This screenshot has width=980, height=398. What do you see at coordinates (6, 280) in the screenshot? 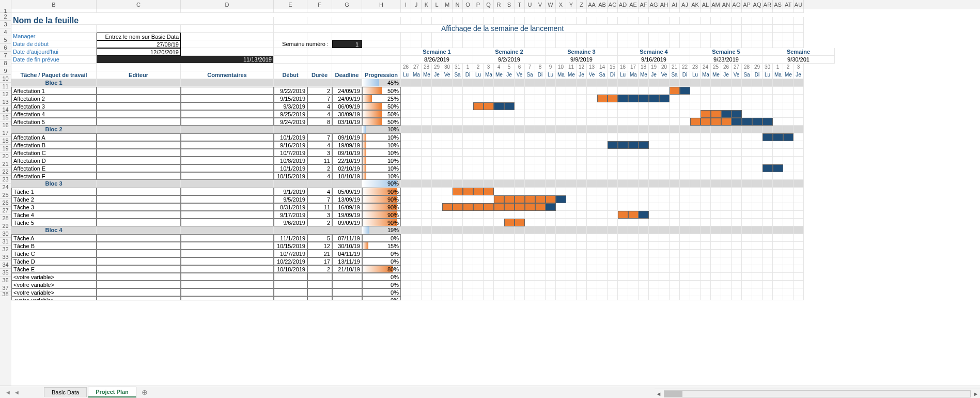
I see `row-header-36: 36` at bounding box center [6, 280].